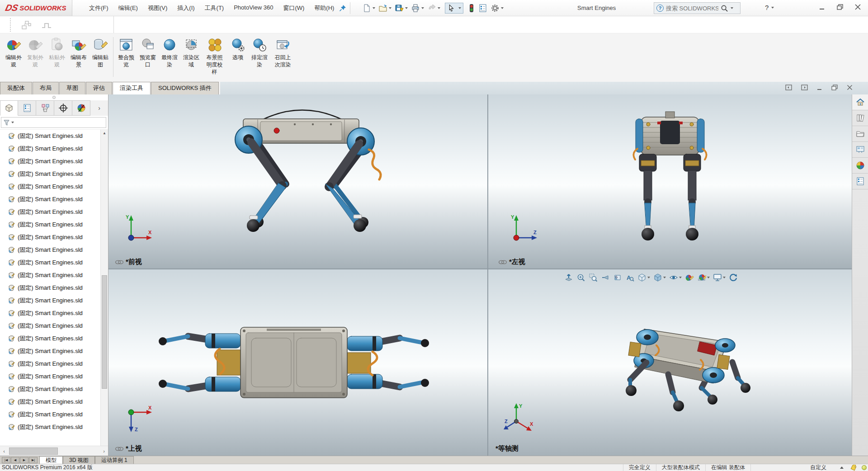 This screenshot has width=868, height=471. What do you see at coordinates (104, 287) in the screenshot?
I see `tree-vertical-scrollbar: ▲` at bounding box center [104, 287].